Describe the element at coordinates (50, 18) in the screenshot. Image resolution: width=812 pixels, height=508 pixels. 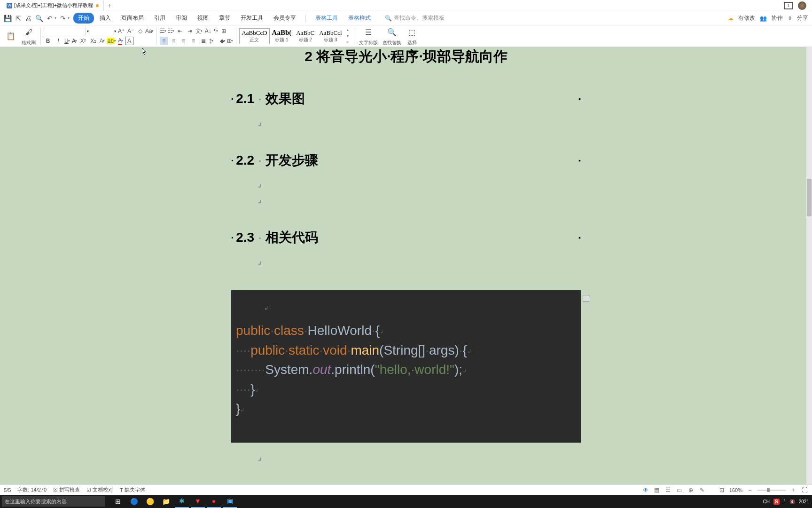
I see `undo-icon: ↶` at that location.